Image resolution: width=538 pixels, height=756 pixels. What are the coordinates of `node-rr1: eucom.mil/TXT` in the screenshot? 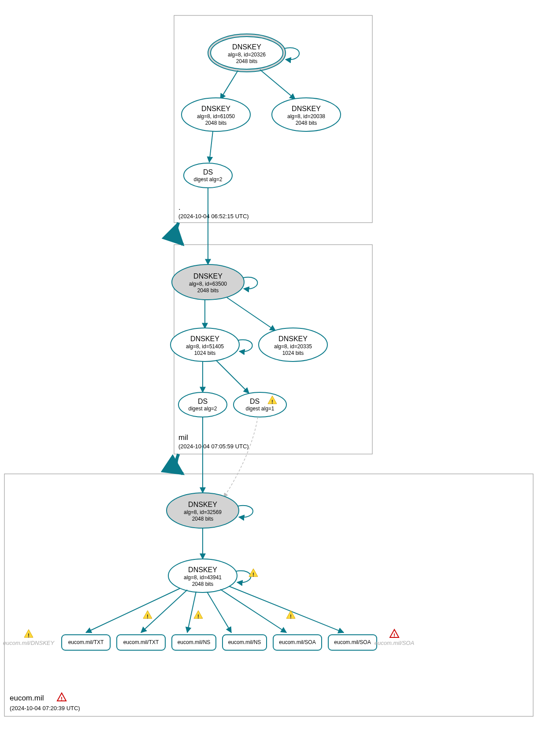 It's located at (86, 643).